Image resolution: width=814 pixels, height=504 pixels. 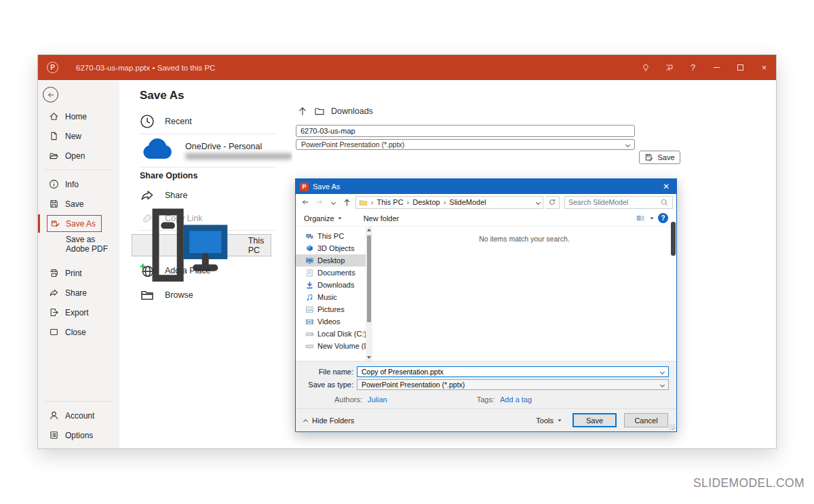 What do you see at coordinates (646, 68) in the screenshot?
I see `tell-me-lightbulb-icon` at bounding box center [646, 68].